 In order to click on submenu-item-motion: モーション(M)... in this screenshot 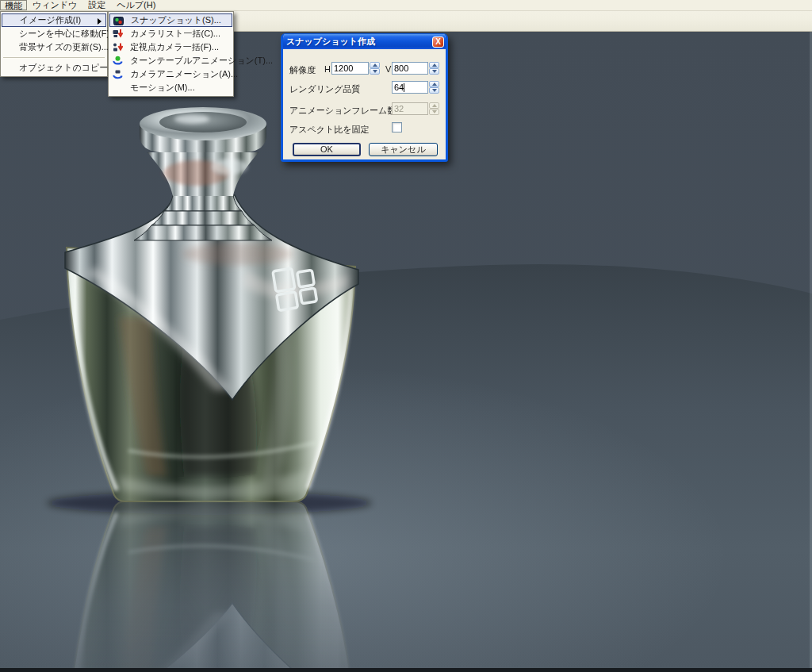, I will do `click(171, 87)`.